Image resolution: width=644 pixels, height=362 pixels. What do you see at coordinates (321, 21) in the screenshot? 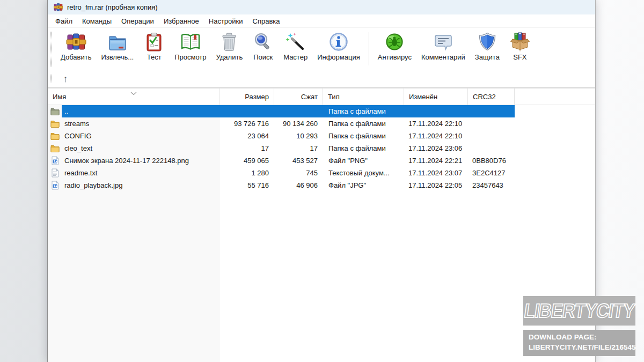
I see `menu-bar: ФайлКомандыОперацииИзбранноеНастройкиСпр…` at bounding box center [321, 21].